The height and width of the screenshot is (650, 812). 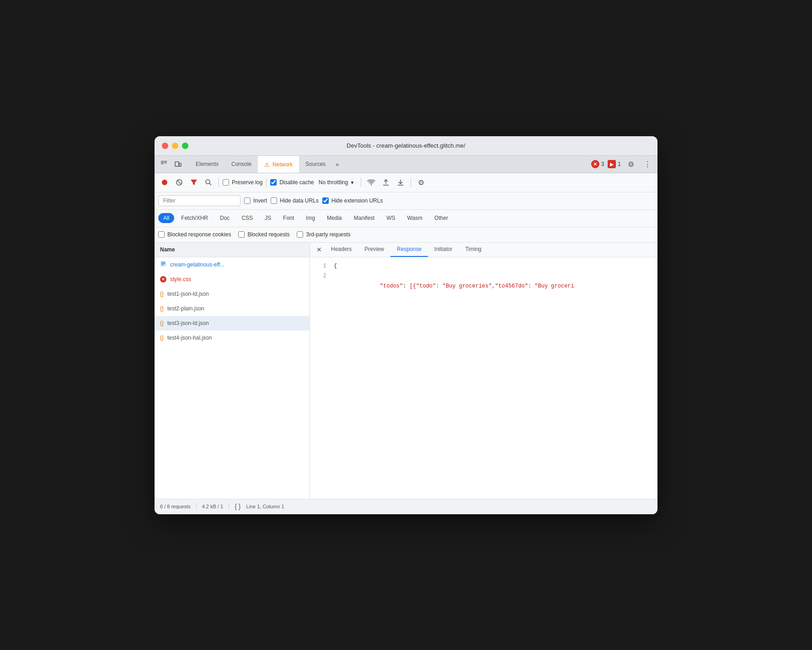 I want to click on warn-count: 1, so click(x=619, y=164).